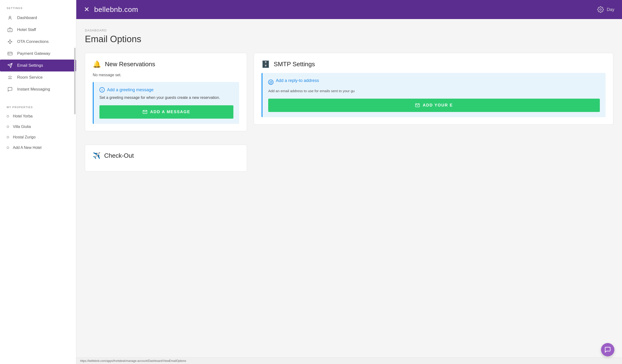 The height and width of the screenshot is (364, 622). Describe the element at coordinates (102, 90) in the screenshot. I see `info-circle-icon: i` at that location.